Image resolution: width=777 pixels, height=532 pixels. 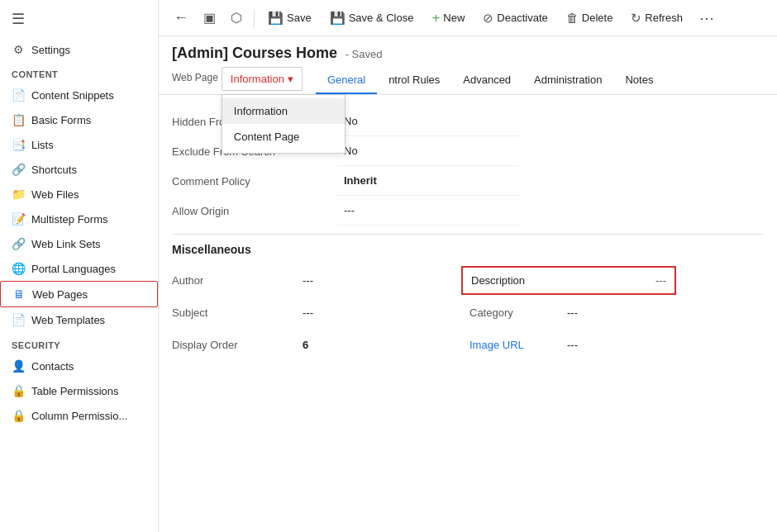 I want to click on contacts-icon: 👤, so click(x=18, y=366).